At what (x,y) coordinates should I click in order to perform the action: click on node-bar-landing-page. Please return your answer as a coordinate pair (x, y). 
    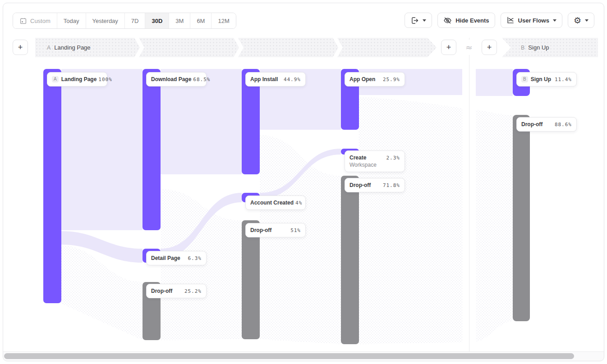
    Looking at the image, I should click on (52, 186).